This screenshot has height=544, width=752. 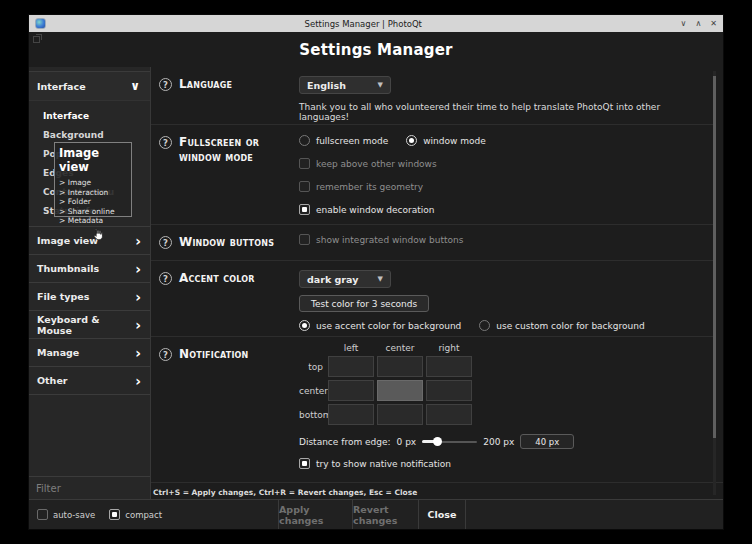 What do you see at coordinates (345, 442) in the screenshot?
I see `distance-label: Distance from edge:` at bounding box center [345, 442].